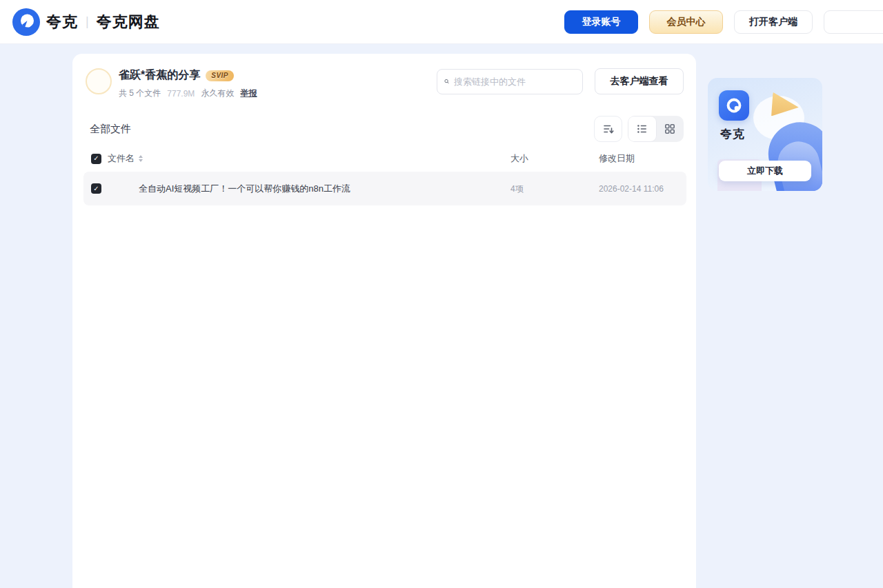  I want to click on row-checkbox: ✓, so click(97, 189).